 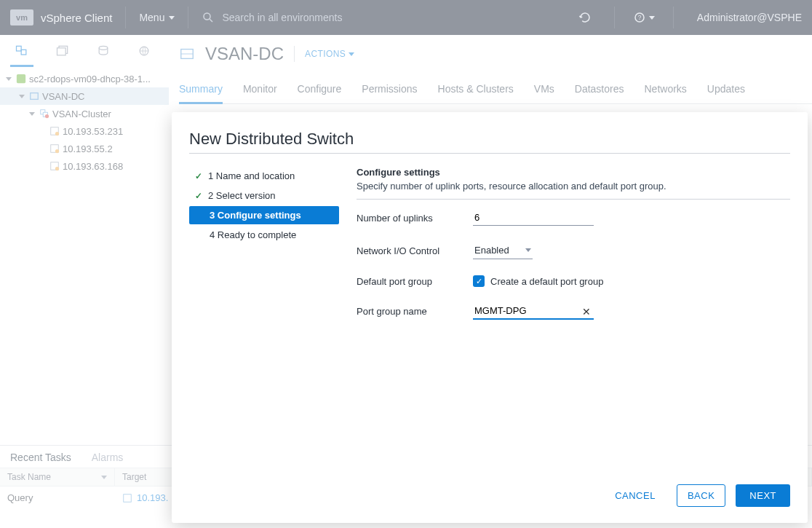 I want to click on step-select-version: ✓ 2 Select version, so click(x=264, y=195).